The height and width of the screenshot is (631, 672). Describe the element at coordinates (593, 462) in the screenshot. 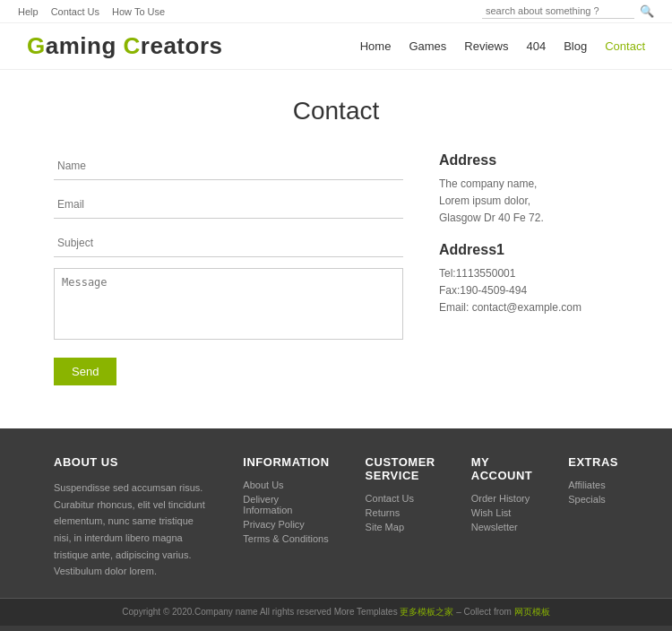

I see `footer-extras-title: EXTRAS` at that location.